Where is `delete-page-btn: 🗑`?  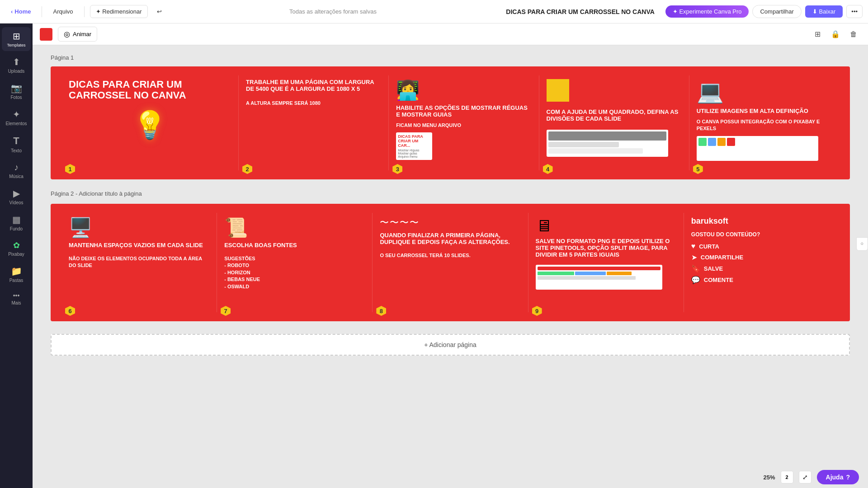 delete-page-btn: 🗑 is located at coordinates (828, 195).